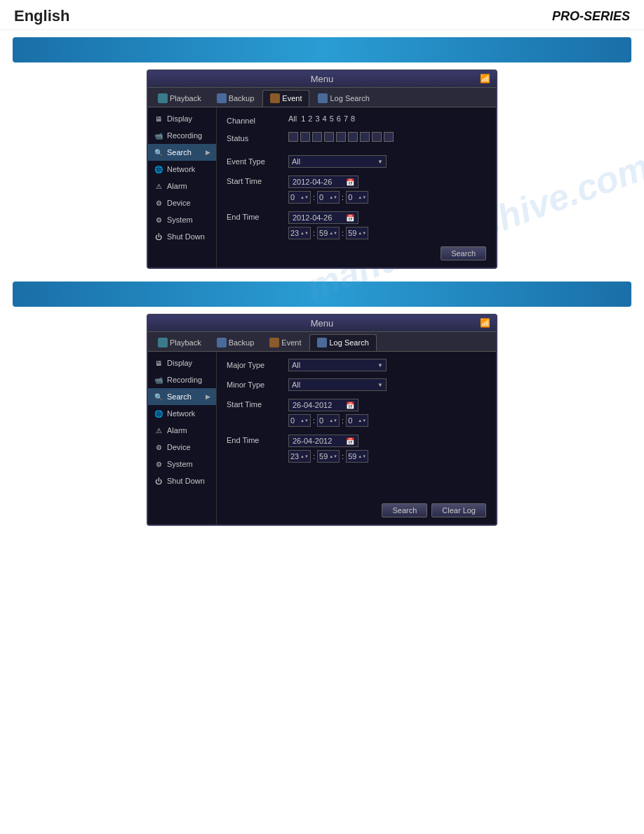 The height and width of the screenshot is (834, 644). I want to click on clear-log-button: Clear Log, so click(459, 510).